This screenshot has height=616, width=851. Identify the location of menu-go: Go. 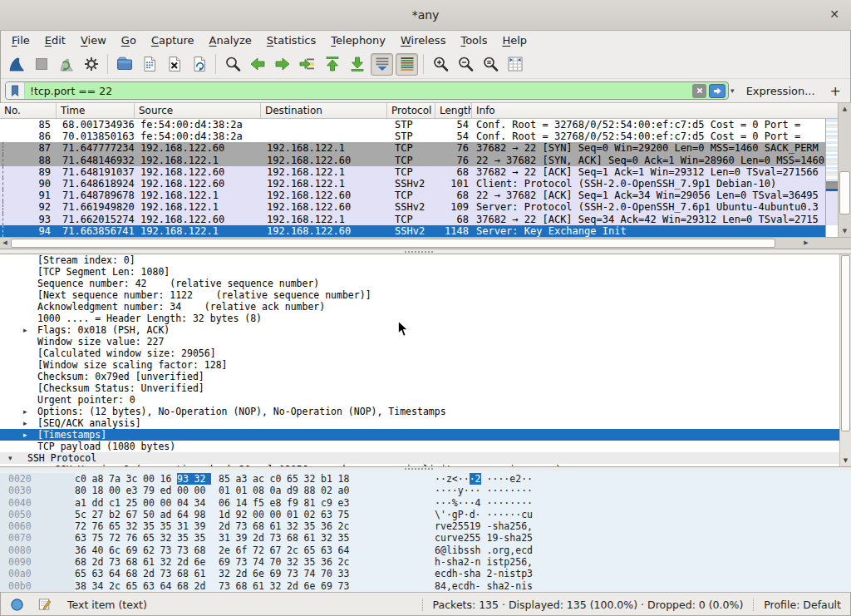
(129, 40).